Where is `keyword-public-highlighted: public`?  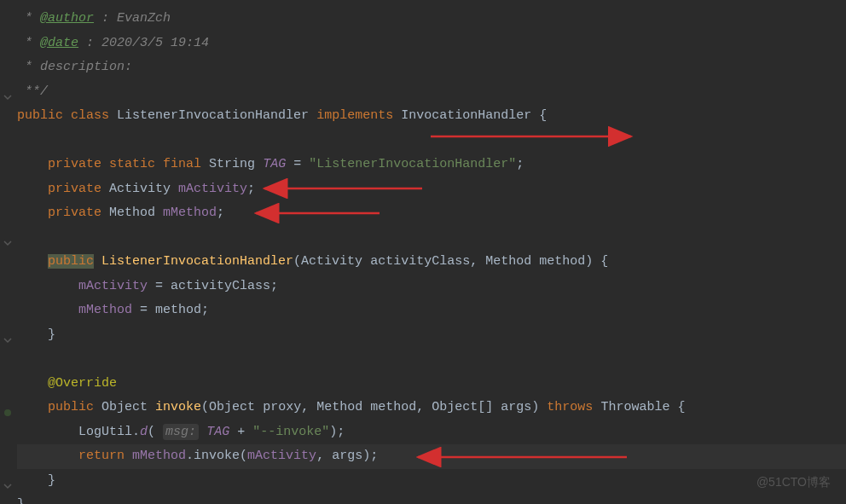 keyword-public-highlighted: public is located at coordinates (71, 261).